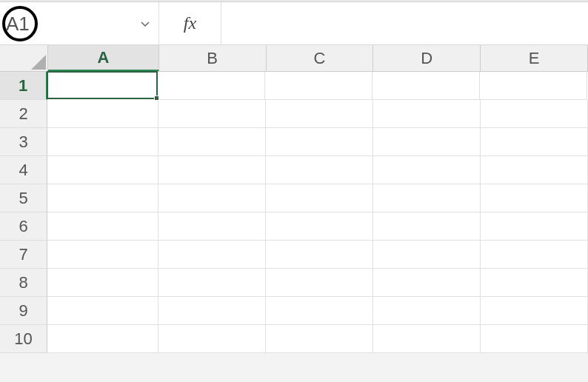 Image resolution: width=588 pixels, height=382 pixels. Describe the element at coordinates (427, 114) in the screenshot. I see `cell-D2` at that location.